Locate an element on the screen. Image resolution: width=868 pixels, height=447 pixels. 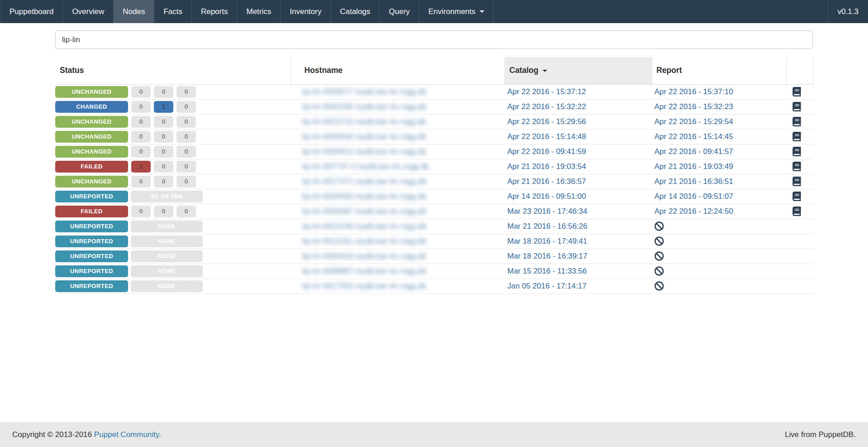
catalog-timestamp-link: Jan 05 2016 - 17:14:17 is located at coordinates (547, 286).